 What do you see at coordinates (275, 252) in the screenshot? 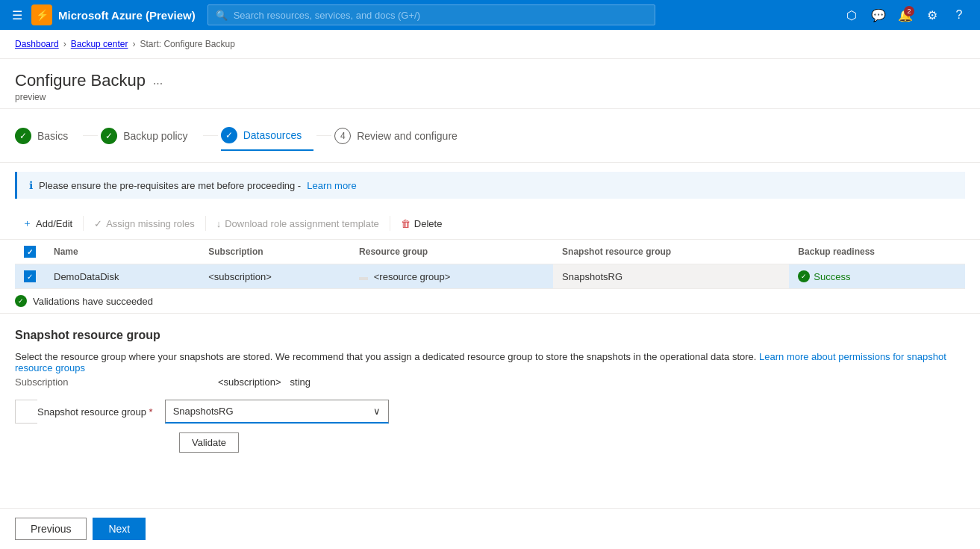
I see `col-header-subscription: Subscription` at bounding box center [275, 252].